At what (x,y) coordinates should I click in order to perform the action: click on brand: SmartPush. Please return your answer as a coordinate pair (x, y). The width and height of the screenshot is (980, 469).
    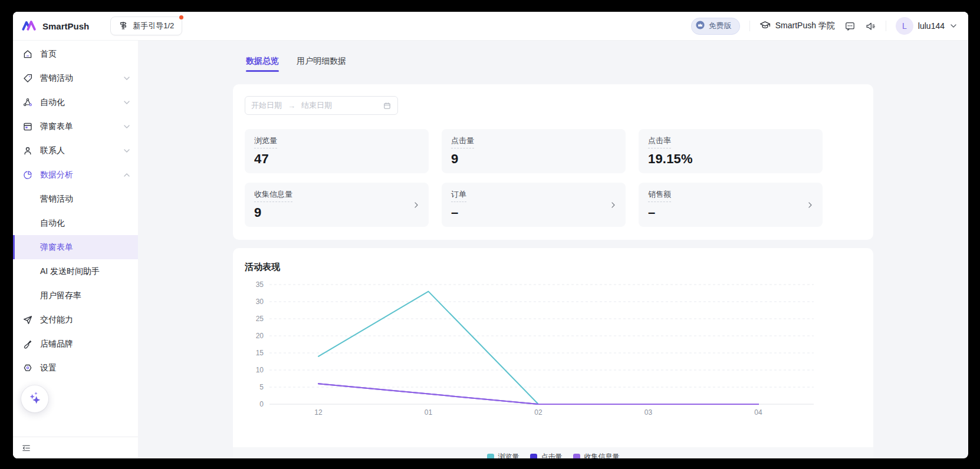
    Looking at the image, I should click on (55, 26).